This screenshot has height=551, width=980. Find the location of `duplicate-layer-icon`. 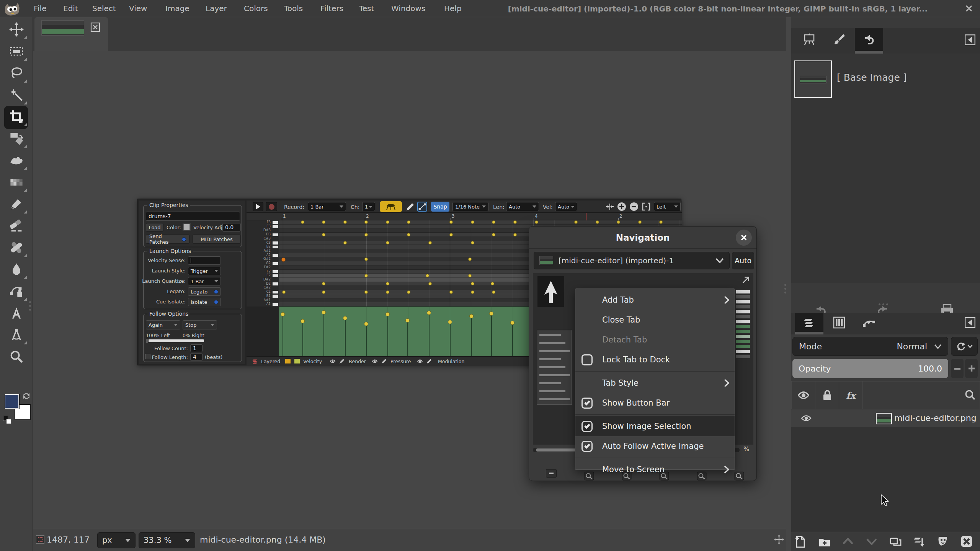

duplicate-layer-icon is located at coordinates (896, 542).